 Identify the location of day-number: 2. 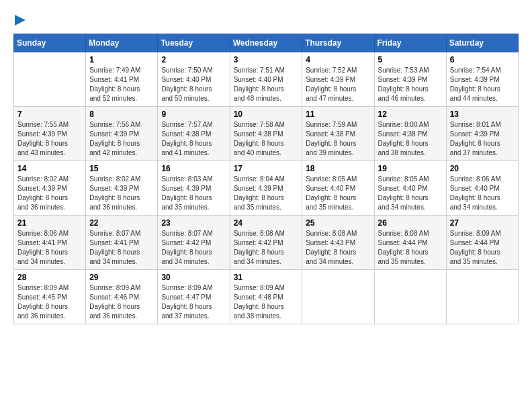
(193, 60).